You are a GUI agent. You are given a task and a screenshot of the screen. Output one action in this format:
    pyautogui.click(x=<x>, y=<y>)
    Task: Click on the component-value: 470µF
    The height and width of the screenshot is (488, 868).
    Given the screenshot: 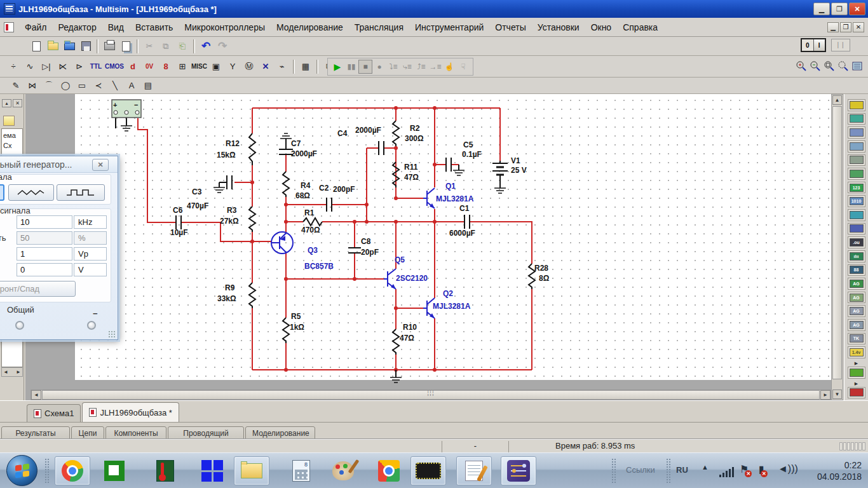 What is the action you would take?
    pyautogui.click(x=198, y=206)
    